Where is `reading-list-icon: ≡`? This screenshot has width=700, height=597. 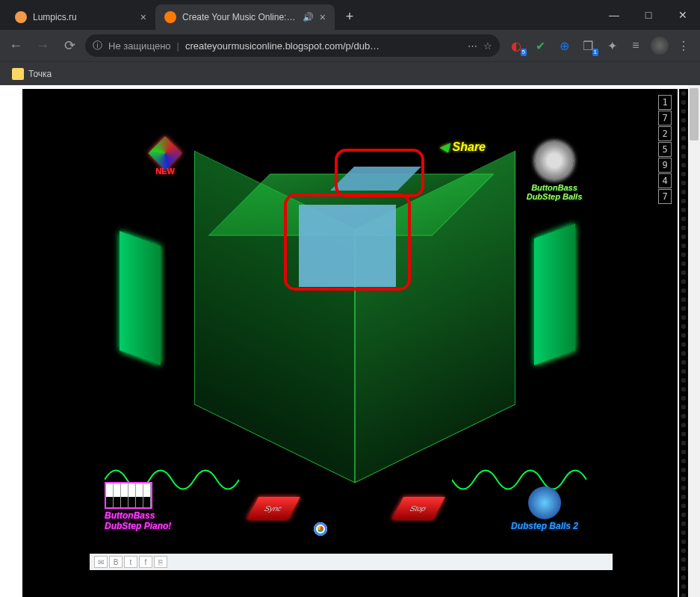 reading-list-icon: ≡ is located at coordinates (636, 46).